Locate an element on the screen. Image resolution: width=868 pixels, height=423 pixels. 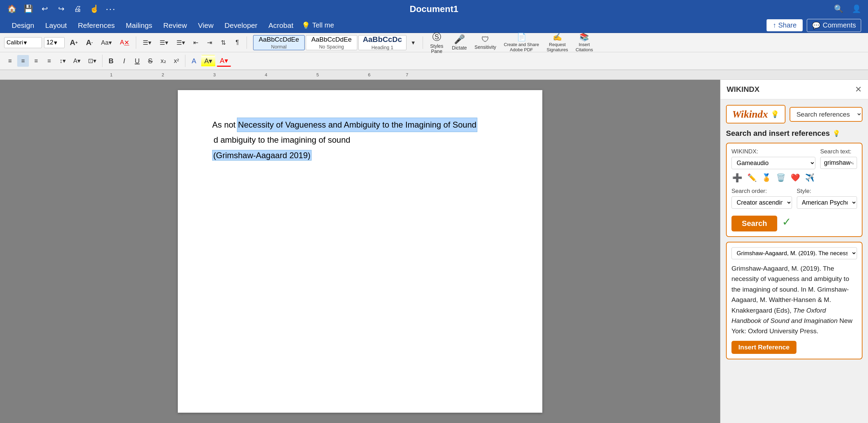
style-label: Style: is located at coordinates (827, 191).